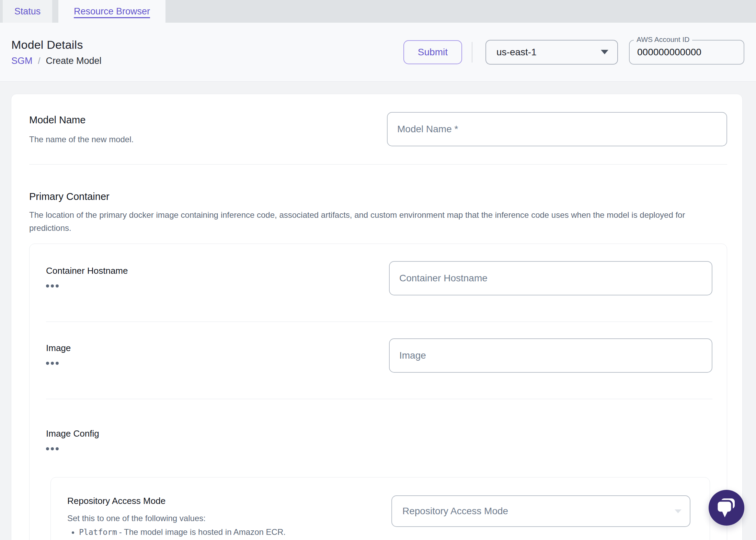  What do you see at coordinates (551, 278) in the screenshot?
I see `container-hostname-input` at bounding box center [551, 278].